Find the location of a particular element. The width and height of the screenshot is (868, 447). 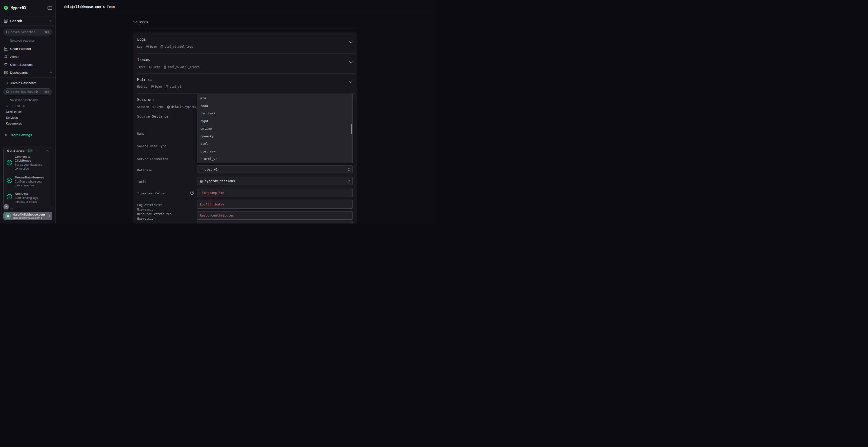

team-title: dale@clickhouse.com's Team is located at coordinates (89, 7).